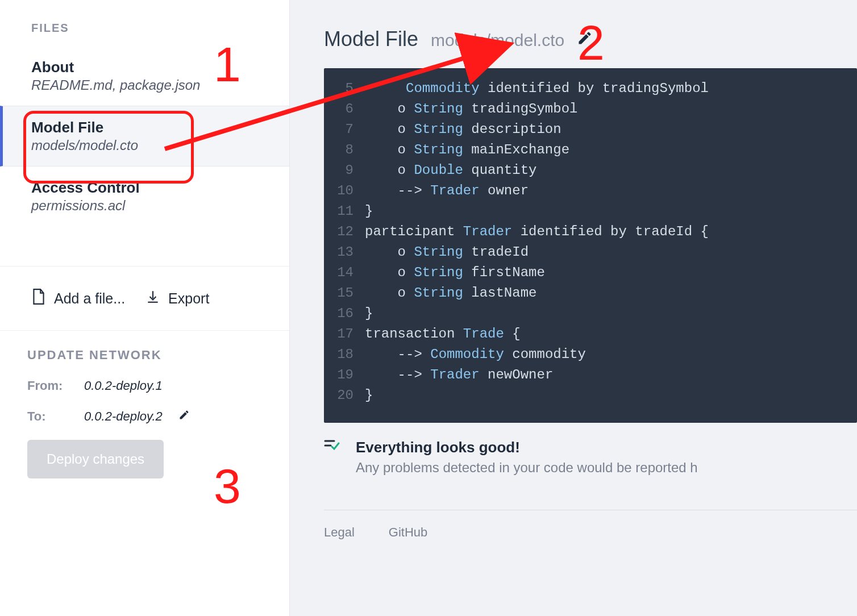 The width and height of the screenshot is (857, 616). Describe the element at coordinates (39, 298) in the screenshot. I see `file-plus-icon` at that location.